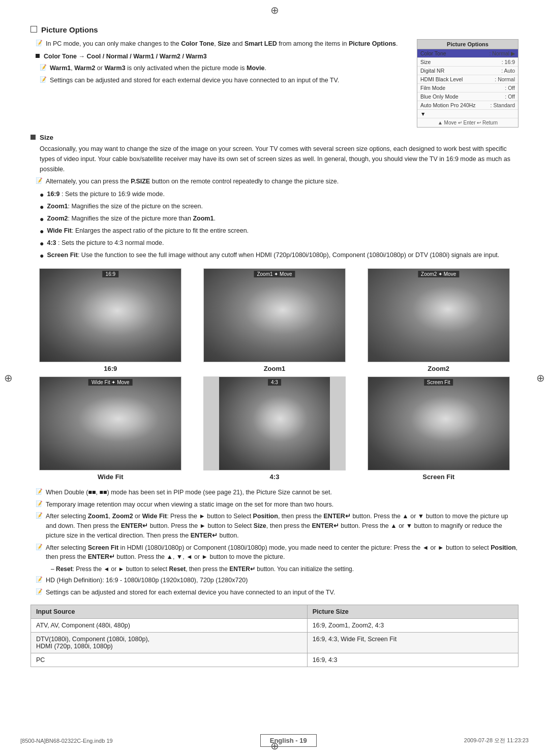  Describe the element at coordinates (39, 579) in the screenshot. I see `post-note-icon-5: 📝` at that location.